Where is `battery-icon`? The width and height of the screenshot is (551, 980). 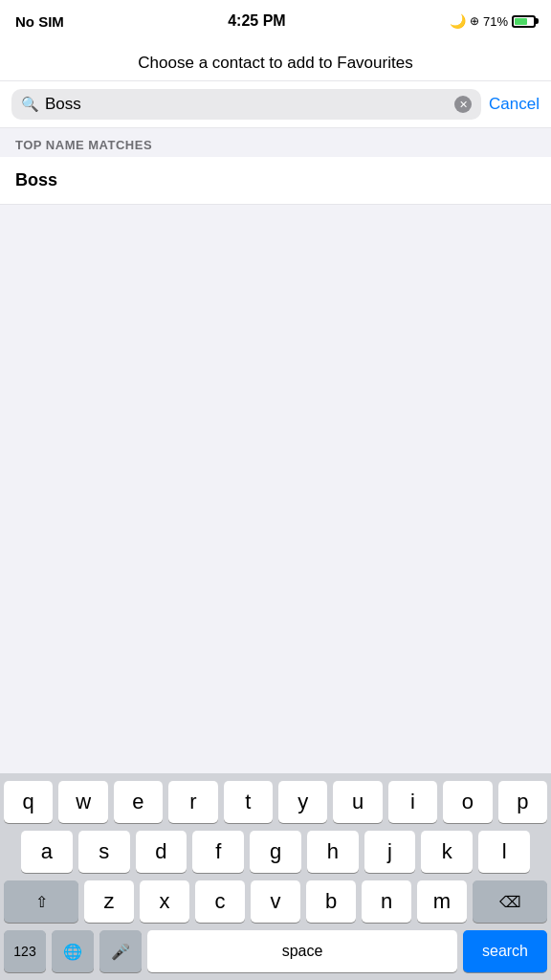
battery-icon is located at coordinates (524, 21).